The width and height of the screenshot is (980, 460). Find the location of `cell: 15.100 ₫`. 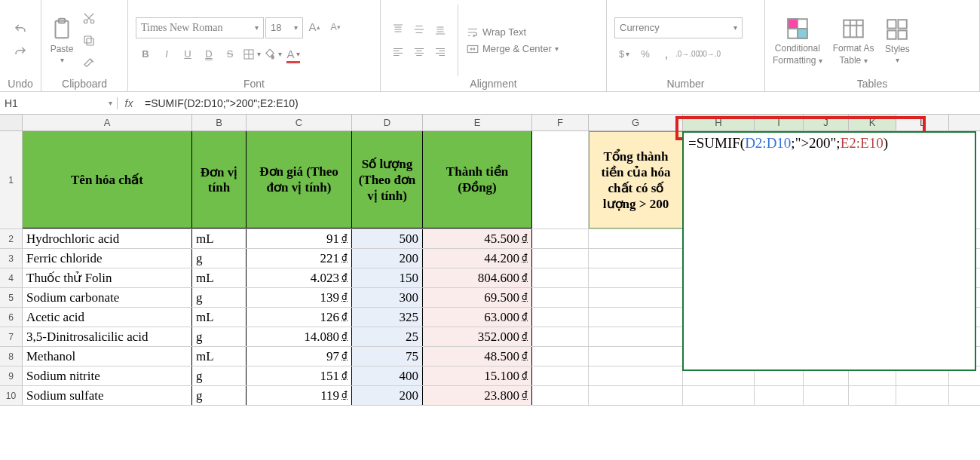

cell: 15.100 ₫ is located at coordinates (478, 376).